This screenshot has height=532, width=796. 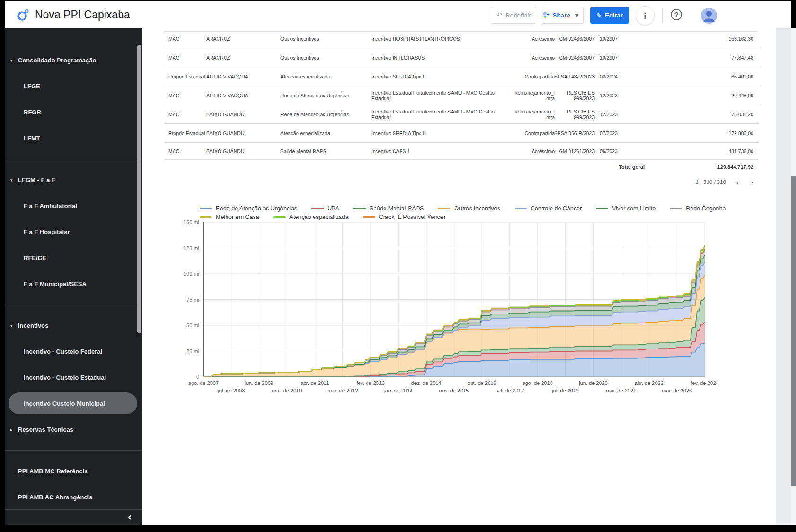 I want to click on sidebar-item-consolidado-programacao: ▾Consolidado Programação, so click(x=73, y=61).